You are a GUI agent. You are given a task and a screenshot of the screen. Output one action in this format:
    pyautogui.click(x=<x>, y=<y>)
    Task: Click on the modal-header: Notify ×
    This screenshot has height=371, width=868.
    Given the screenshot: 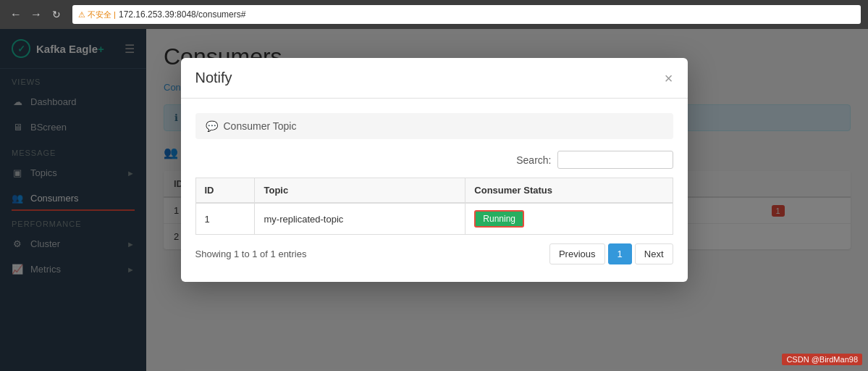 What is the action you would take?
    pyautogui.click(x=434, y=78)
    